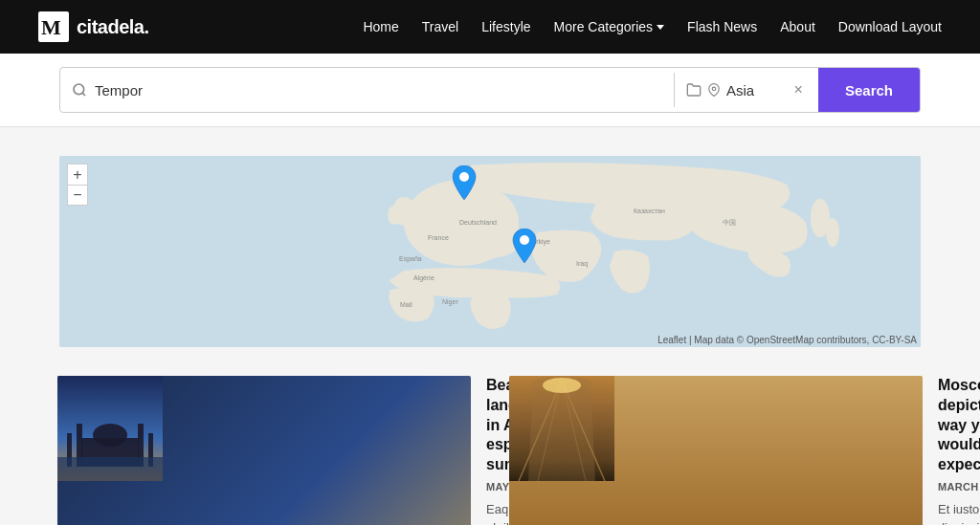 The width and height of the screenshot is (980, 525). Describe the element at coordinates (722, 27) in the screenshot. I see `nav-flash-news: Flash News` at that location.